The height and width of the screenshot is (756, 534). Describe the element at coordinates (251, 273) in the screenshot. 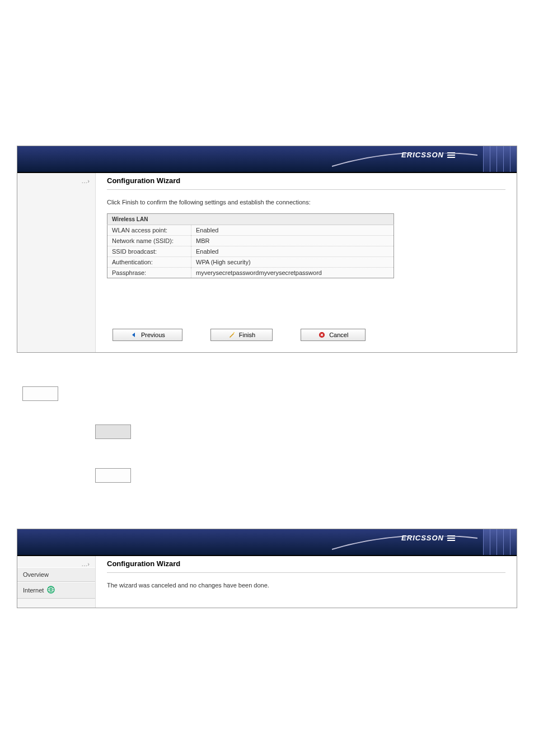

I see `table-row: Passphrase: myverysecretpasswordmyveryse…` at that location.